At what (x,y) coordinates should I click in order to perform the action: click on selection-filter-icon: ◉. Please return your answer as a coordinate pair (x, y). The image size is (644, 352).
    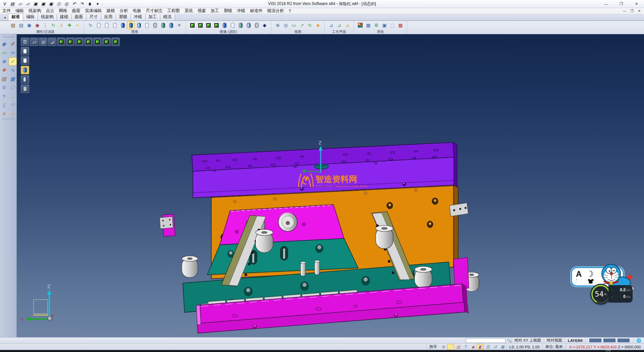
    Looking at the image, I should click on (4, 44).